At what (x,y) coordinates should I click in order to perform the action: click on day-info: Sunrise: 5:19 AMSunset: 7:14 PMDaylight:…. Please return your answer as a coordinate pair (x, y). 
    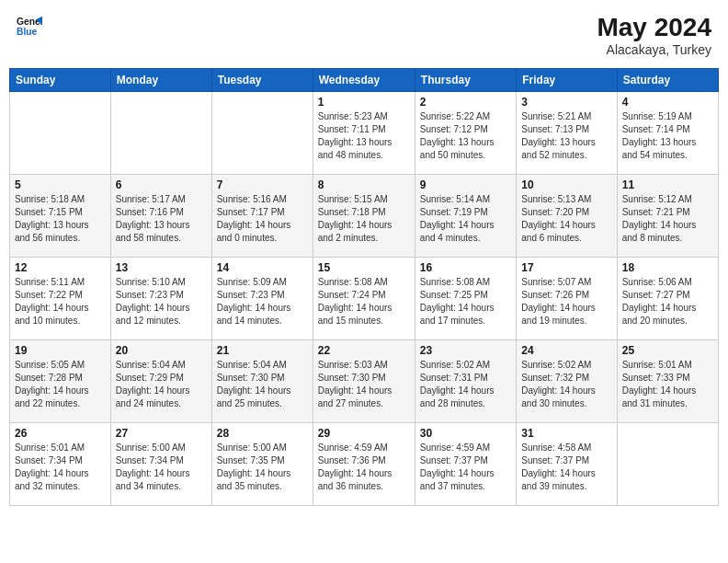
    Looking at the image, I should click on (667, 136).